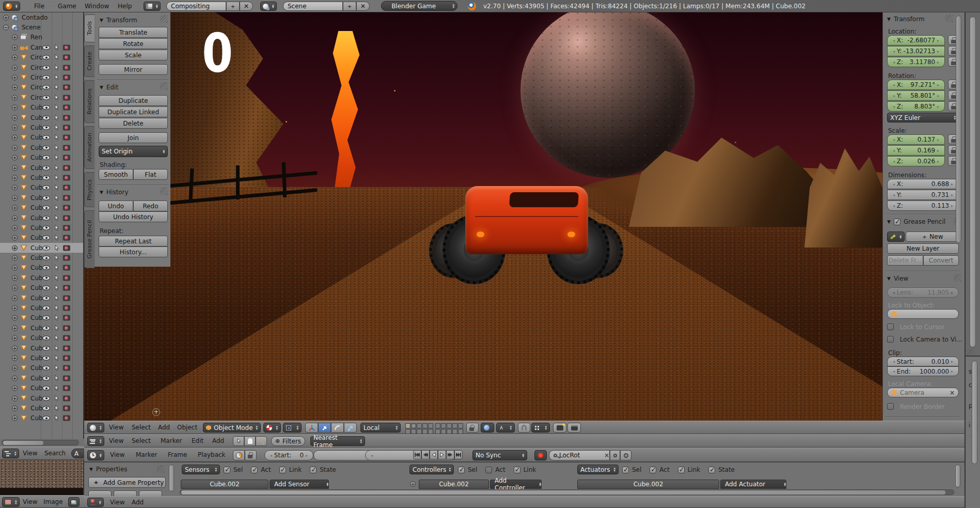 The width and height of the screenshot is (980, 508). I want to click on render-border-row: Render Border, so click(916, 407).